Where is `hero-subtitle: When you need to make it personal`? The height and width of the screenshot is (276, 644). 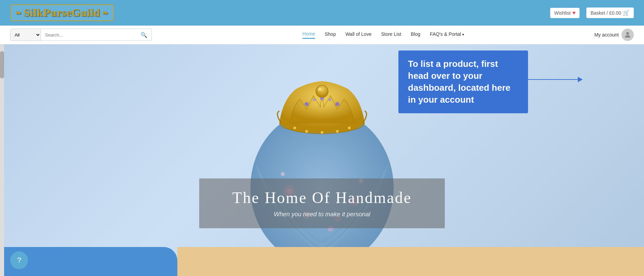 hero-subtitle: When you need to make it personal is located at coordinates (322, 214).